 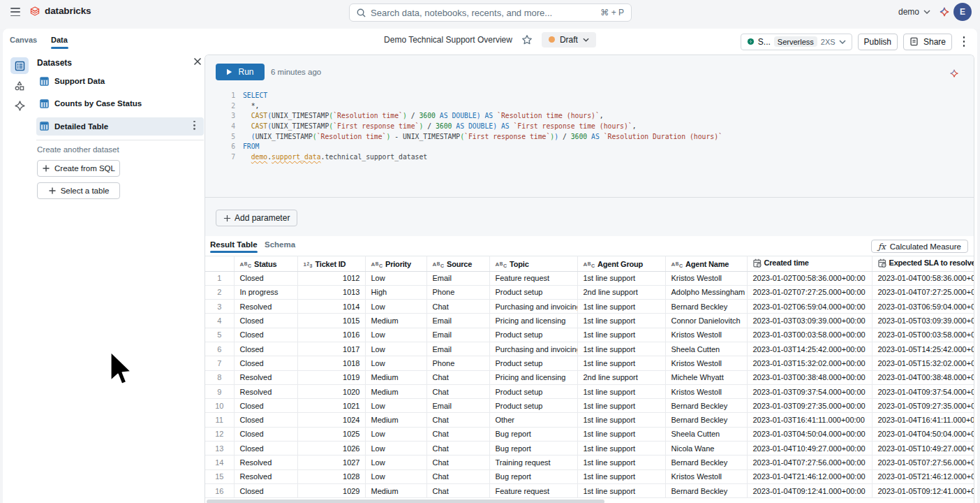 What do you see at coordinates (219, 264) in the screenshot?
I see `row-number-header` at bounding box center [219, 264].